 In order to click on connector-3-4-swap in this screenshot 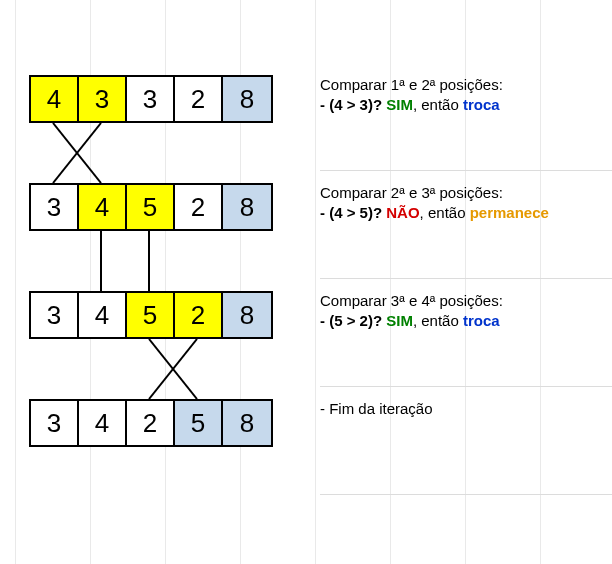, I will do `click(151, 369)`.